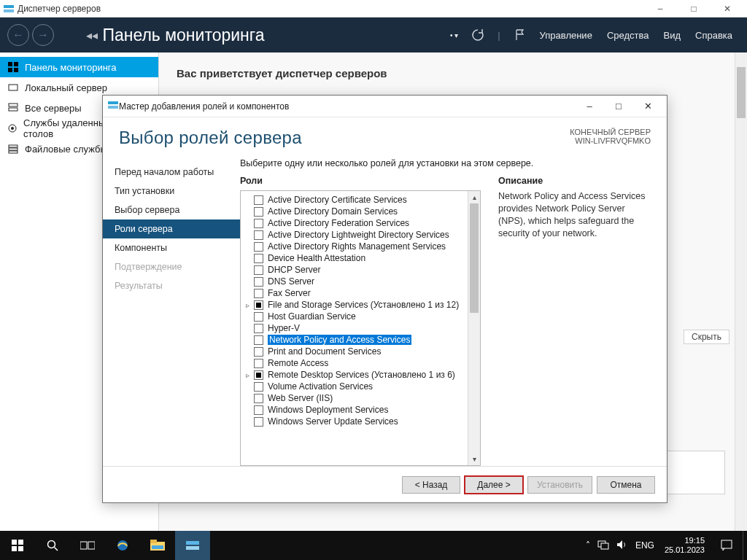 The image size is (747, 560). I want to click on sm-minimize-button: –, so click(660, 9).